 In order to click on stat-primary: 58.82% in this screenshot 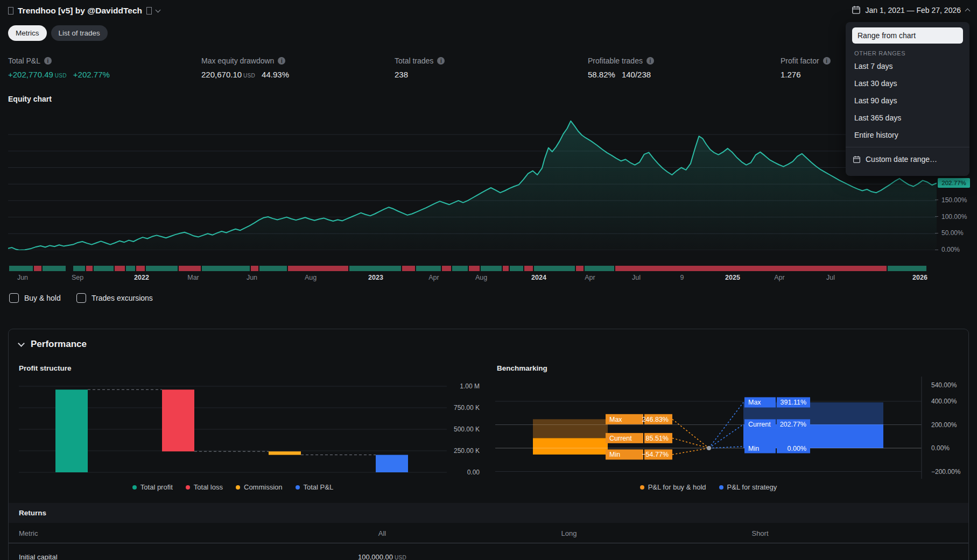, I will do `click(602, 74)`.